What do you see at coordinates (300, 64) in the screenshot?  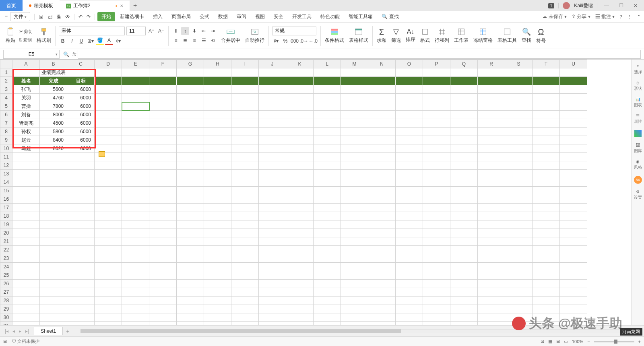 I see `col-header-K: K` at bounding box center [300, 64].